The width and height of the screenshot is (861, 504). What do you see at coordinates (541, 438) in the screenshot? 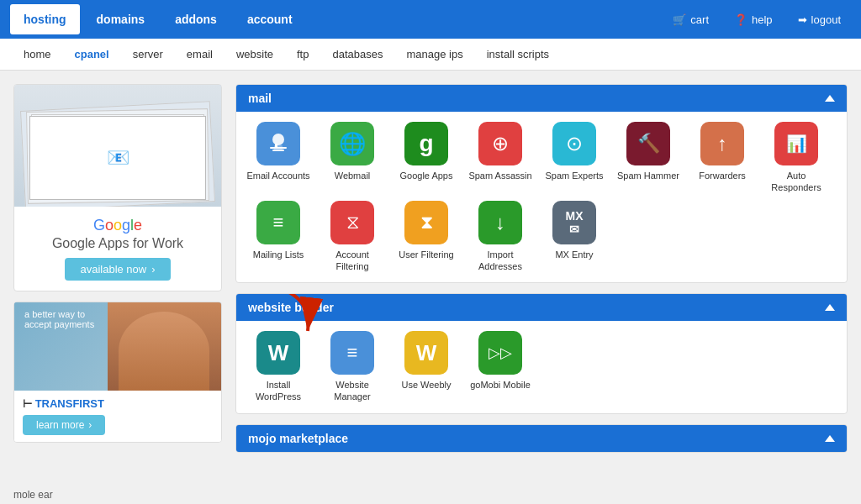
I see `mojo-section: mojo marketplace` at bounding box center [541, 438].